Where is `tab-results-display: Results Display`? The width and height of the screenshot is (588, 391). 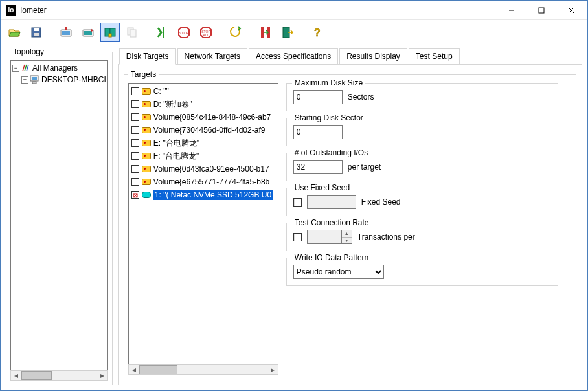 tab-results-display: Results Display is located at coordinates (373, 56).